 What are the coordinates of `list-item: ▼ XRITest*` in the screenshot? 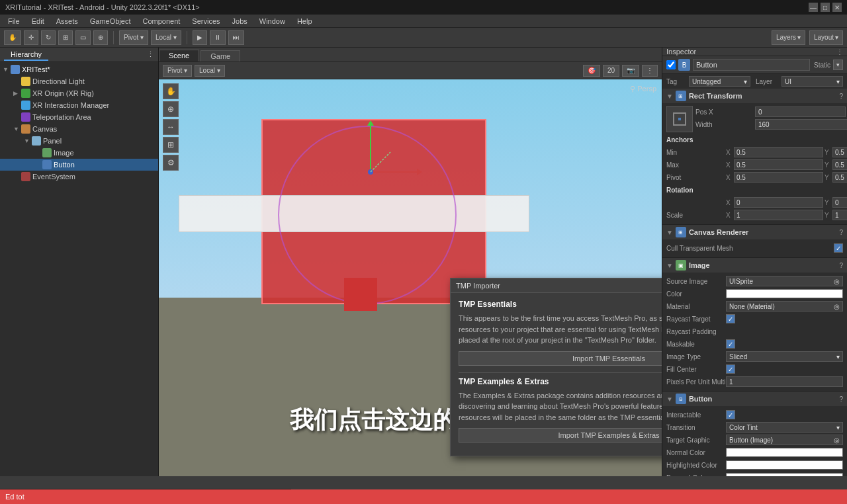 It's located at (79, 69).